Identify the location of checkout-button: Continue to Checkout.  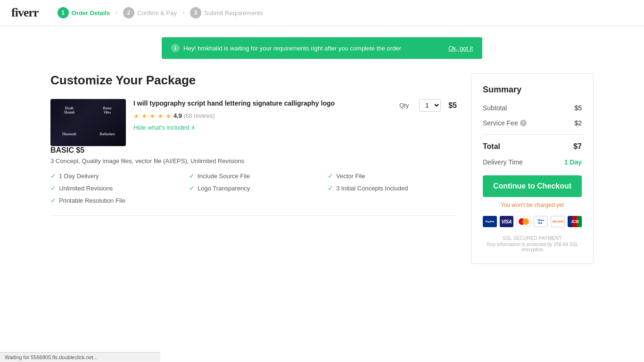
(532, 186).